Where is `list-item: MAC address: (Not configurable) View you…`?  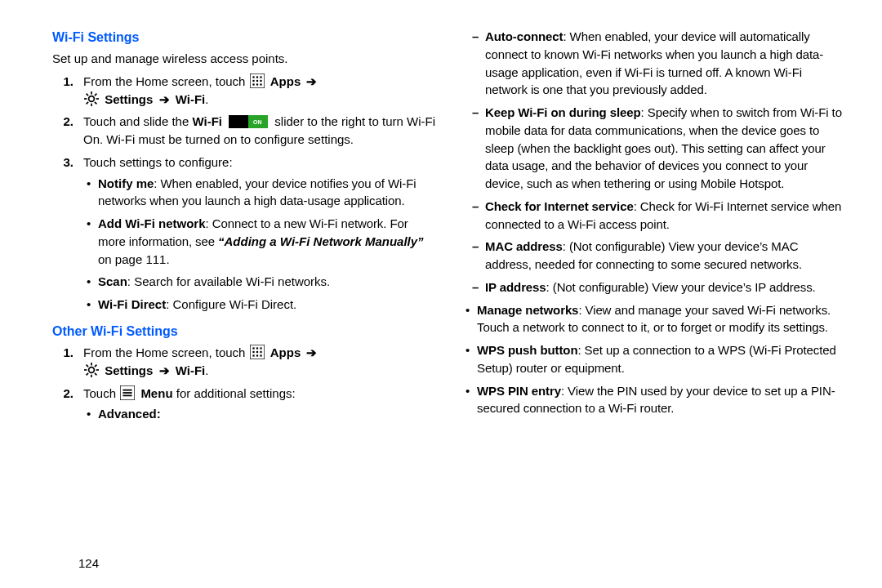 list-item: MAC address: (Not configurable) View you… is located at coordinates (664, 256).